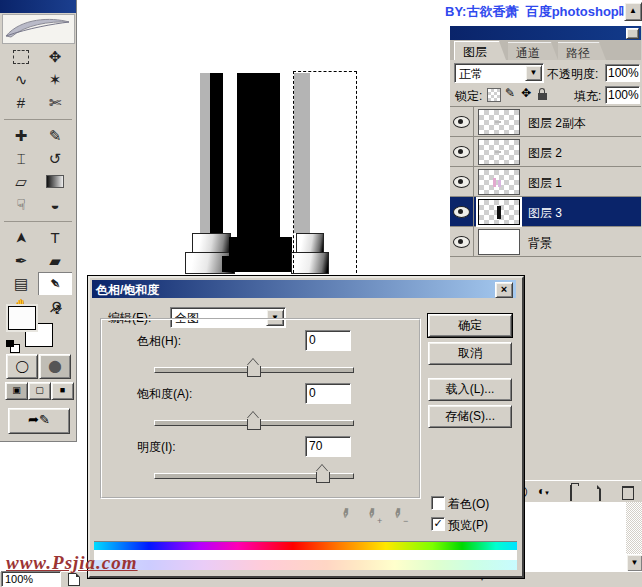  I want to click on preview-checkbox: ✓, so click(438, 524).